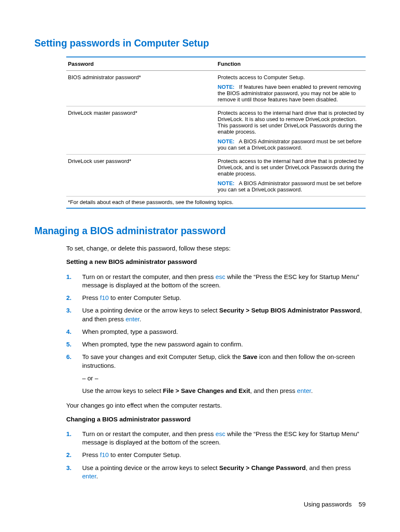  What do you see at coordinates (216, 405) in the screenshot?
I see `after-note: Your changes go into effect when the com…` at bounding box center [216, 405].